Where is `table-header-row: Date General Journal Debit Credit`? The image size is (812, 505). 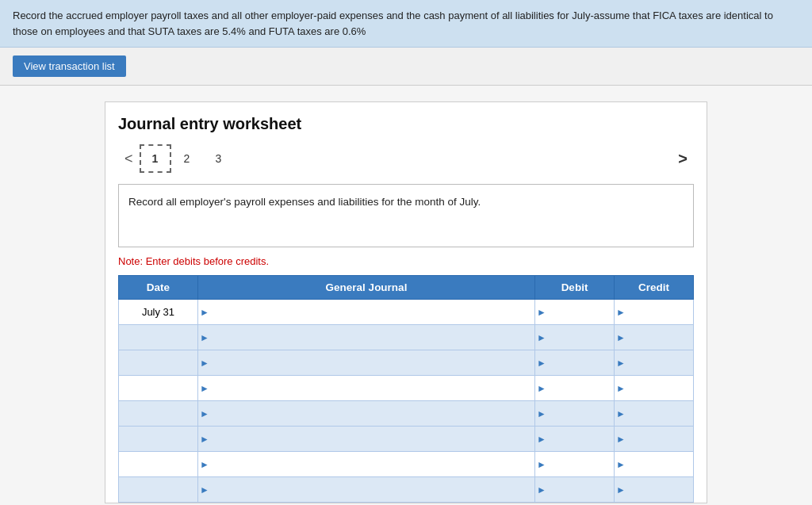
table-header-row: Date General Journal Debit Credit is located at coordinates (406, 288).